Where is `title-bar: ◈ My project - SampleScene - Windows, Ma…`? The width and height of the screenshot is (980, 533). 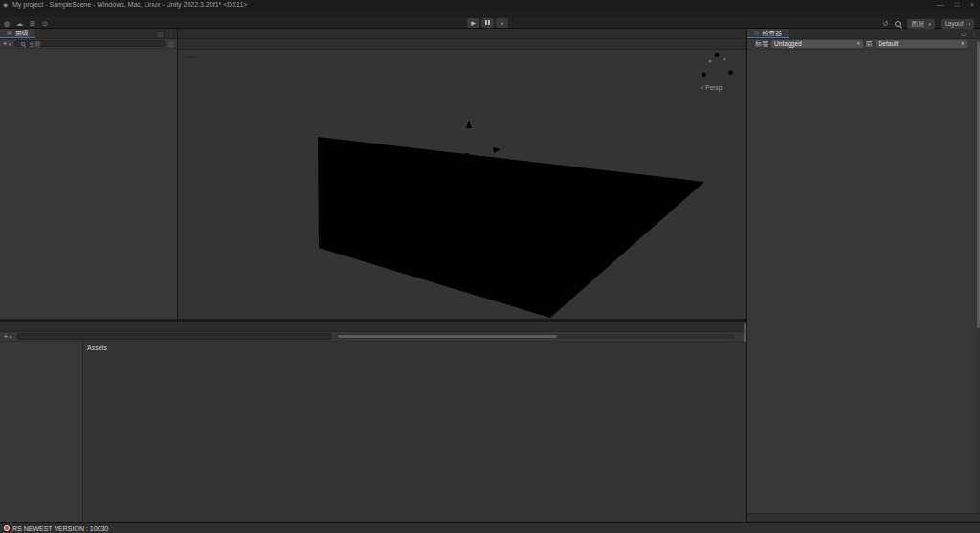
title-bar: ◈ My project - SampleScene - Windows, Ma… is located at coordinates (490, 5).